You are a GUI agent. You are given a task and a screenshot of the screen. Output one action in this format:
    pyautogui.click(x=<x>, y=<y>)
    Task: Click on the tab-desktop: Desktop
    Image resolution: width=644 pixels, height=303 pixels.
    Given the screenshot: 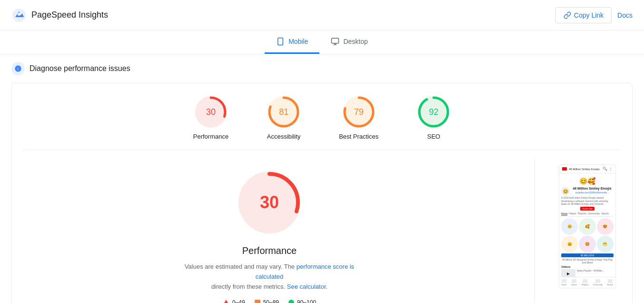 What is the action you would take?
    pyautogui.click(x=349, y=42)
    